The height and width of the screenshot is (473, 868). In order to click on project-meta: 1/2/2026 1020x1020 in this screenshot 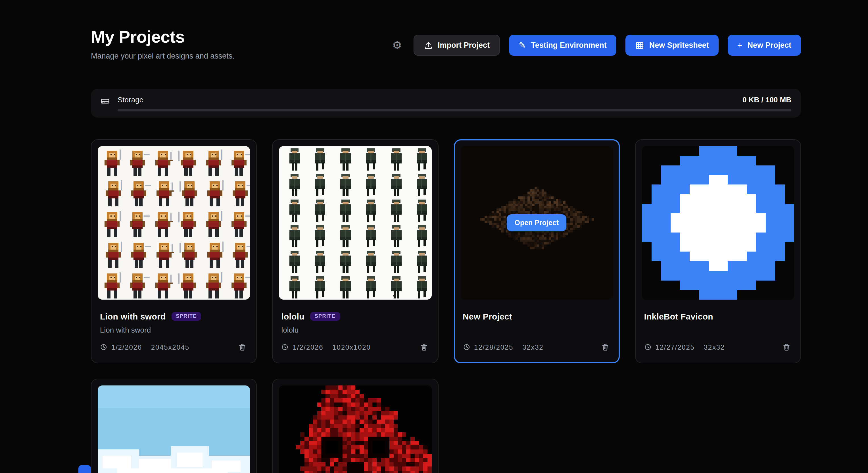, I will do `click(355, 347)`.